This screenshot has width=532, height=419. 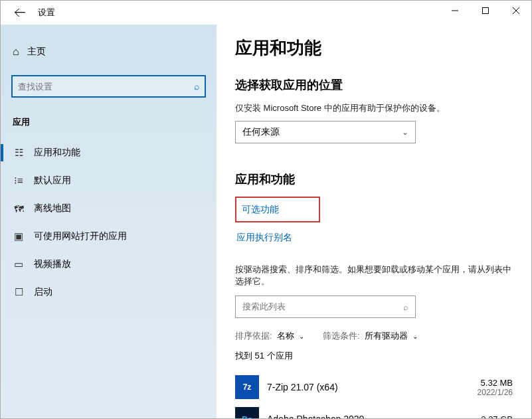 What do you see at coordinates (341, 336) in the screenshot?
I see `filter-label: 筛选条件:` at bounding box center [341, 336].